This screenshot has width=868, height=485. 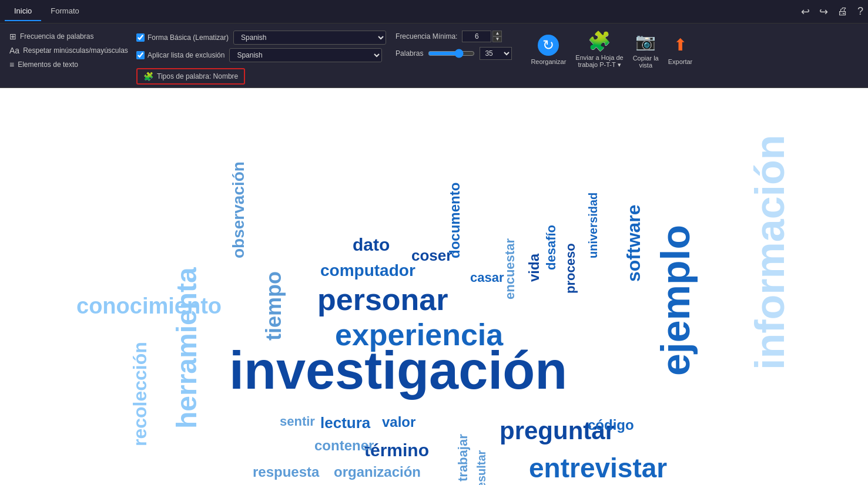 I want to click on title-bar: Inicio Formato ↩ ↪ 🖨 ?, so click(x=434, y=12).